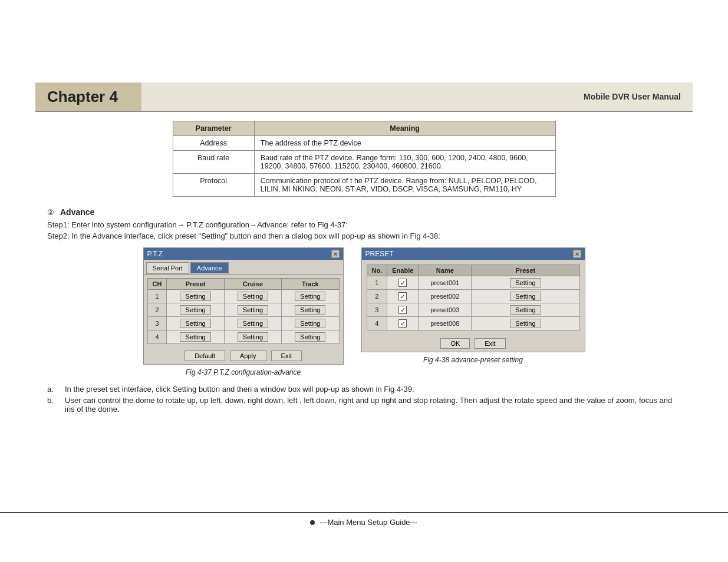 The height and width of the screenshot is (562, 728). I want to click on checkbox-3: ✓, so click(403, 310).